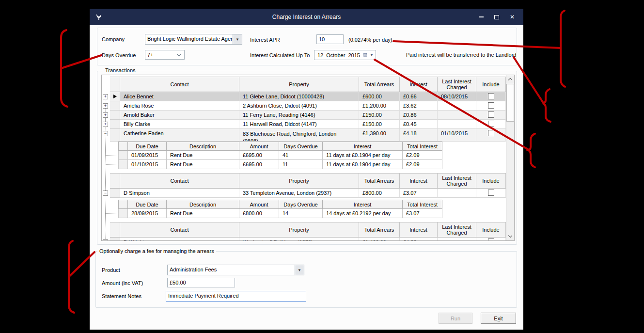 The width and height of the screenshot is (644, 333). Describe the element at coordinates (236, 270) in the screenshot. I see `product-combobox: Administration Fees ▼` at that location.